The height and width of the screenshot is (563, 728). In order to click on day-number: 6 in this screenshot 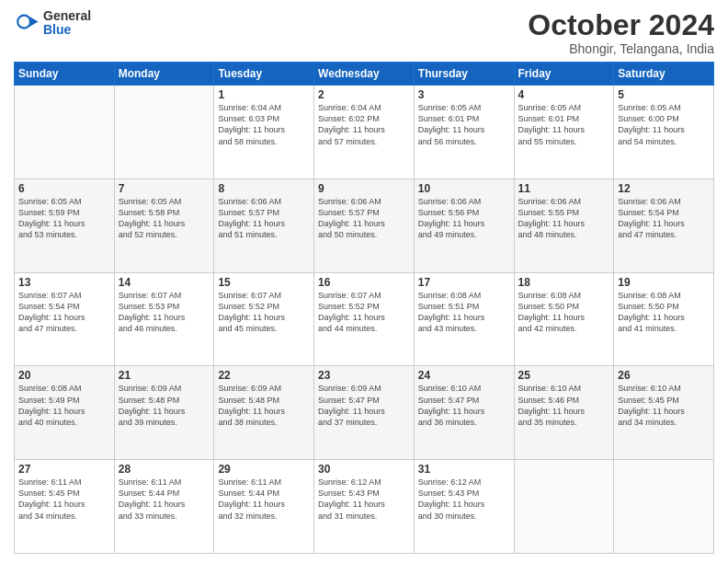, I will do `click(64, 189)`.